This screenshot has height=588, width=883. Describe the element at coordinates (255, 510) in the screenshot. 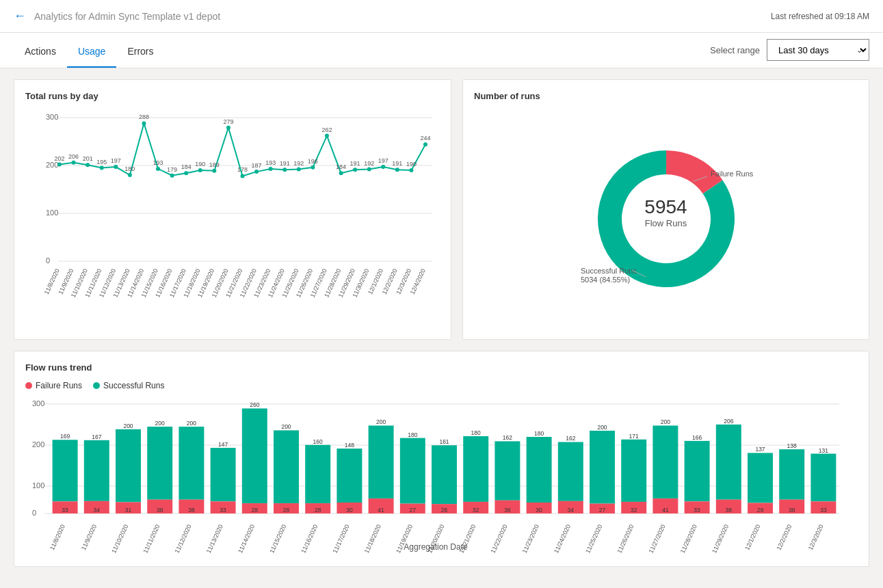

I see `svg-text: 28` at that location.